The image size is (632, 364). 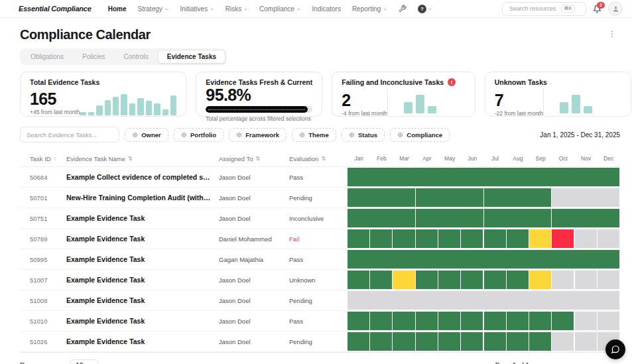 I want to click on column-header-task-id: Task ID ↑, so click(x=43, y=159).